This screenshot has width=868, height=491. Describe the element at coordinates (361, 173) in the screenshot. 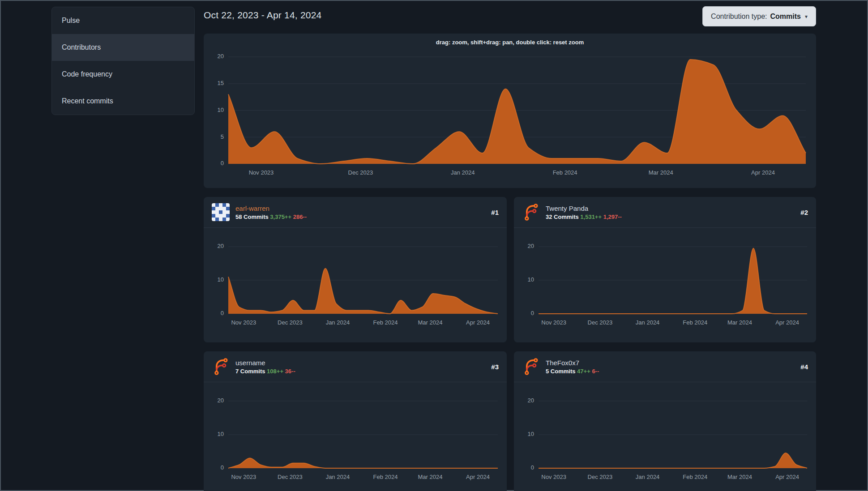

I see `svg-text: Dec 2023` at that location.